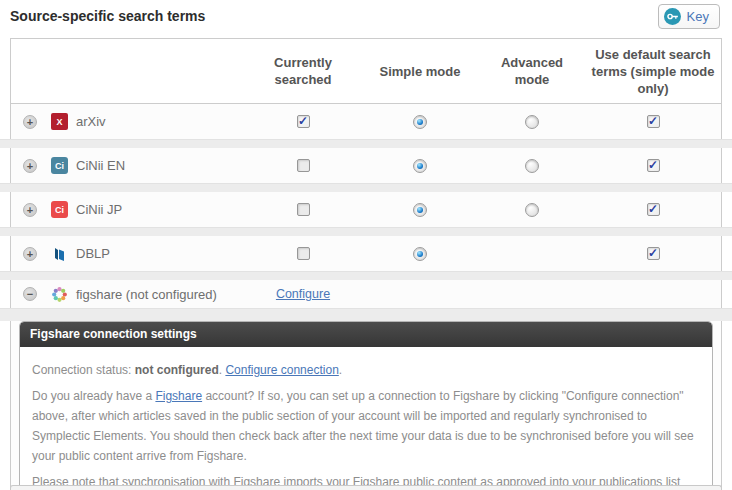 The image size is (732, 490). I want to click on column-header-advanced-mode: Advanced mode, so click(532, 71).